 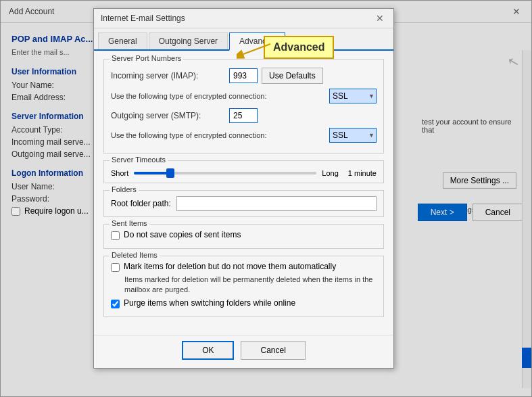 I want to click on incoming-server-input, so click(x=243, y=76).